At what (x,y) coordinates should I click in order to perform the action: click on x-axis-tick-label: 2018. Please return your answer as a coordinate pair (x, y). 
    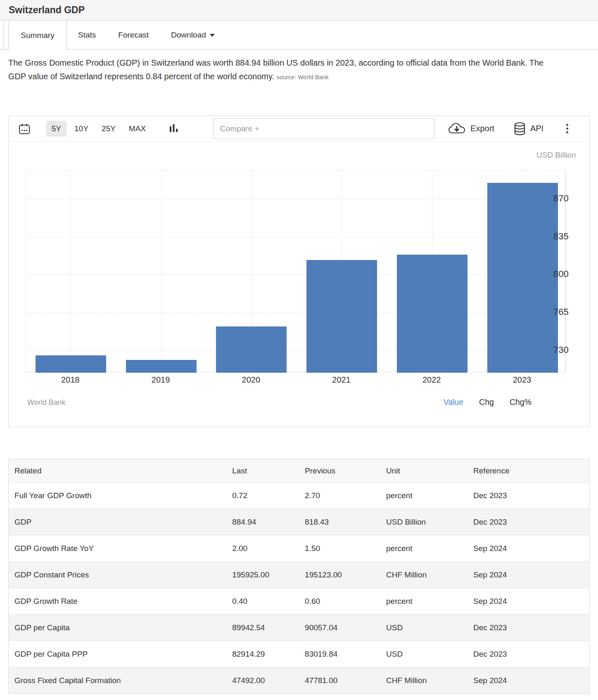
    Looking at the image, I should click on (70, 380).